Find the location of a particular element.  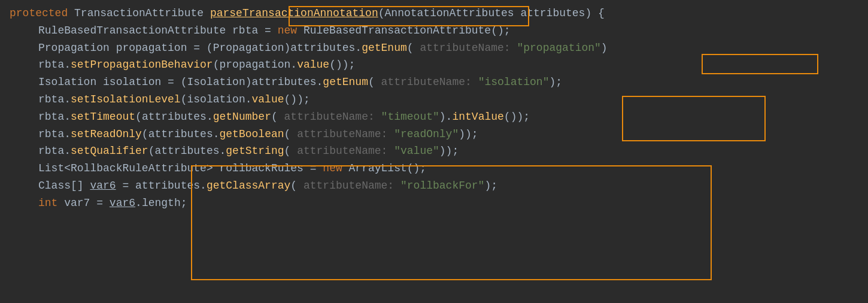

keyword-new: new is located at coordinates (291, 31).